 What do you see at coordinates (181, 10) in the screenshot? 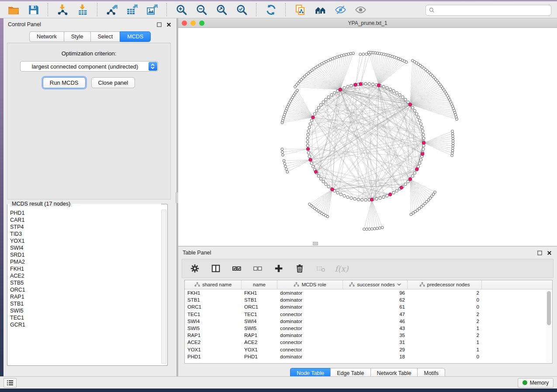
I see `zoom-in-button` at bounding box center [181, 10].